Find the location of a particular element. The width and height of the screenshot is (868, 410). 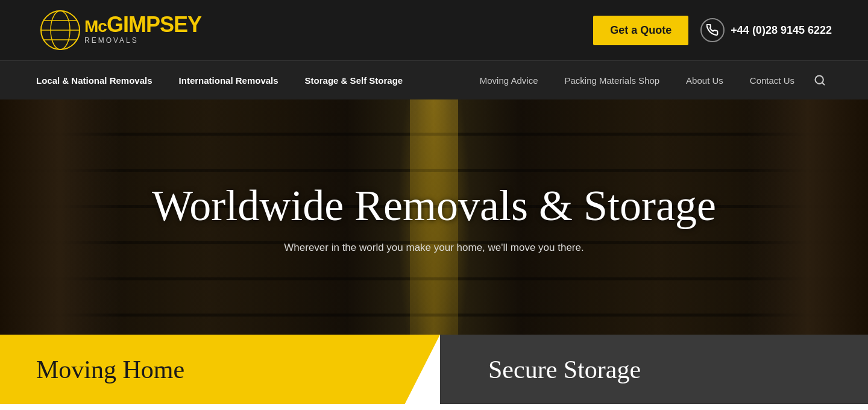

phone-number: +44 (0)28 9145 6222 is located at coordinates (781, 30).